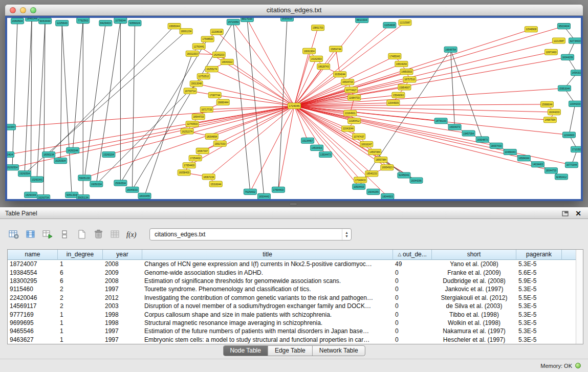 The width and height of the screenshot is (588, 372). I want to click on table-cell: Wolkin et al. (1998), so click(474, 323).